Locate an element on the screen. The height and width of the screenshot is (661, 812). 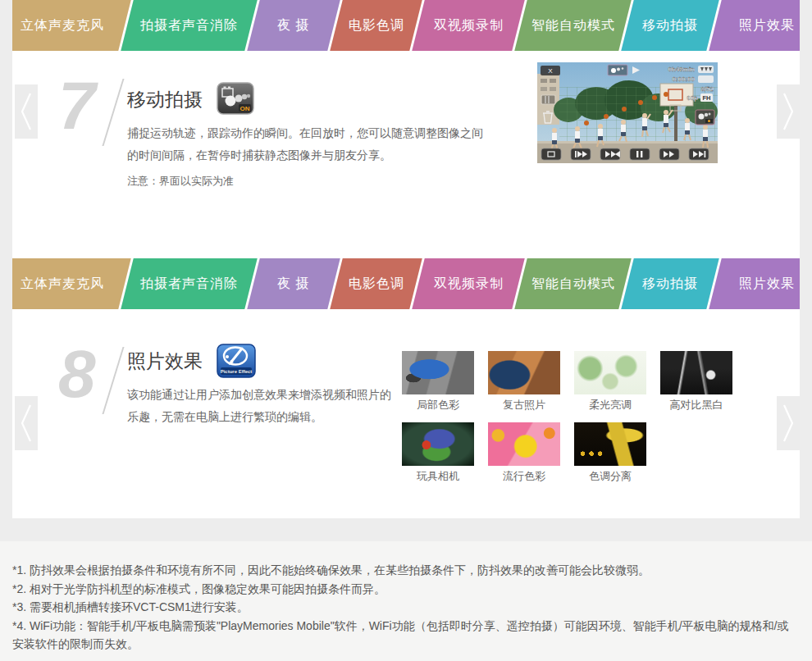
forward-button is located at coordinates (669, 154).